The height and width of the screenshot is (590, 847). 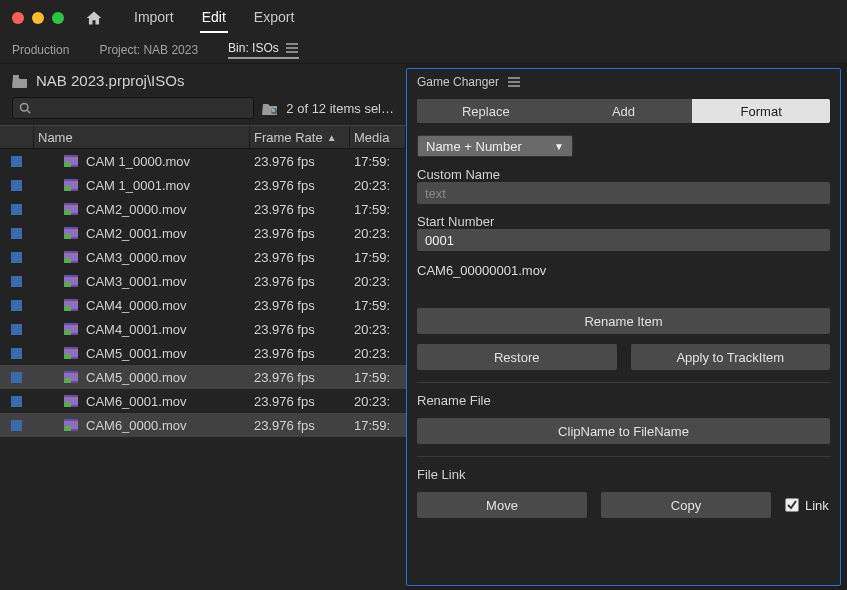 I want to click on table-row: CAM4_0001.mov23.976 fps20:23:, so click(x=203, y=329).